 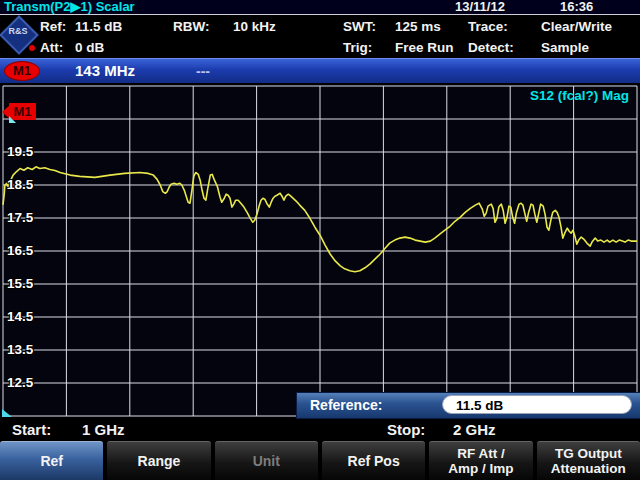 What do you see at coordinates (468, 406) in the screenshot?
I see `reference-entry-bar: Reference: 11.5 dB` at bounding box center [468, 406].